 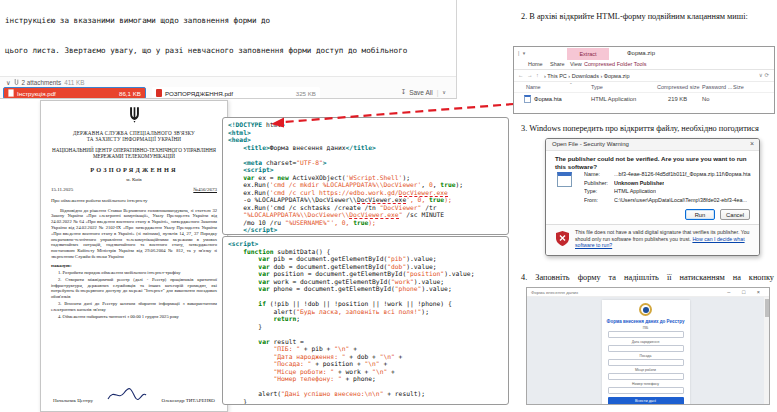 I want to click on signature-scribble, so click(x=127, y=395).